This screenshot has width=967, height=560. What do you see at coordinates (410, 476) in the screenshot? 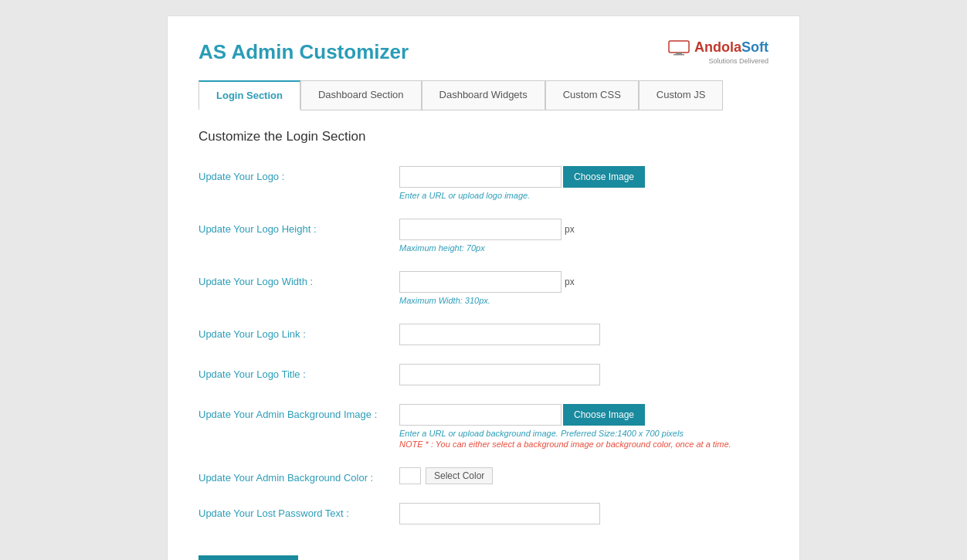
I see `color-swatch` at bounding box center [410, 476].